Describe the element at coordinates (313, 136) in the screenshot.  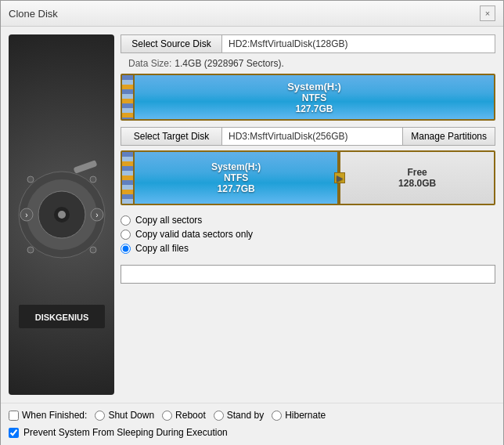
I see `target-disk-value: HD3:MsftVirtualDisk(256GB)` at that location.